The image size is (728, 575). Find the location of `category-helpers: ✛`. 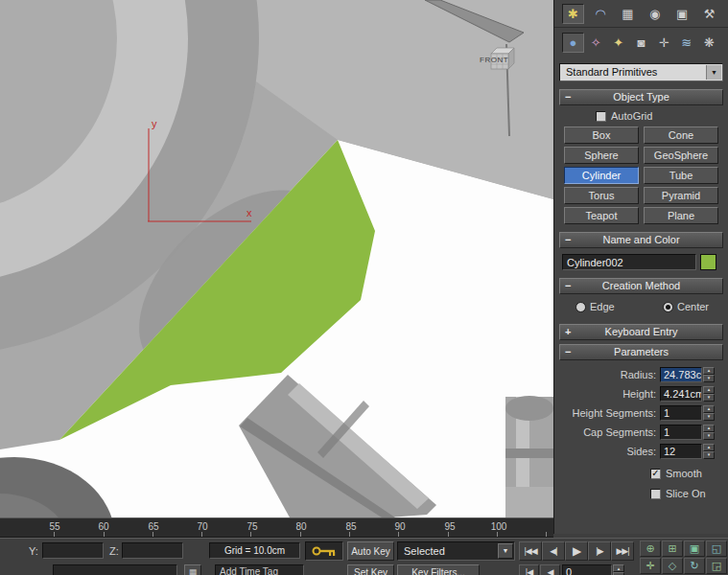

category-helpers: ✛ is located at coordinates (664, 42).